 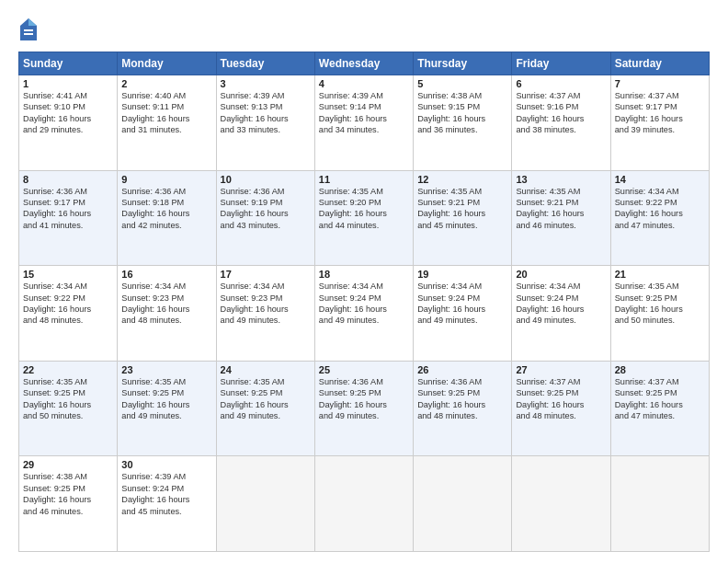 I want to click on calendar-cell: 5Sunrise: 4:38 AMSunset: 9:15 PMDaylight…, so click(x=463, y=123).